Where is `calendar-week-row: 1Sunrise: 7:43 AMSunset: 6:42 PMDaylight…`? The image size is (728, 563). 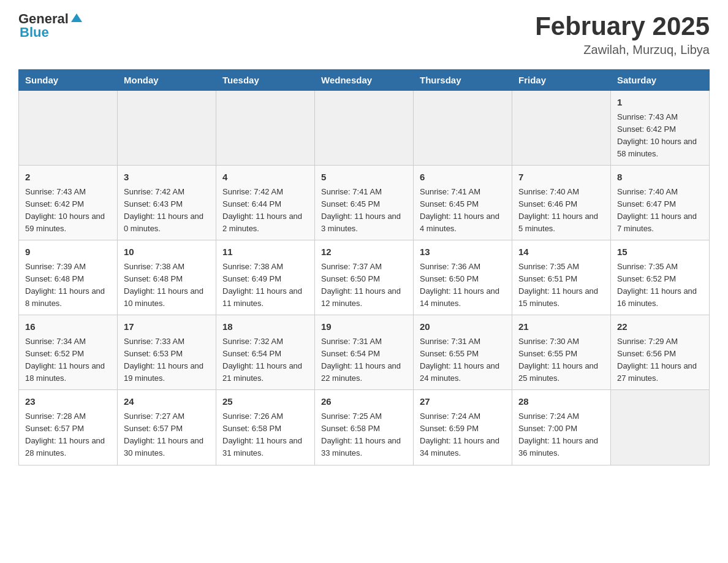 calendar-week-row: 1Sunrise: 7:43 AMSunset: 6:42 PMDaylight… is located at coordinates (364, 128).